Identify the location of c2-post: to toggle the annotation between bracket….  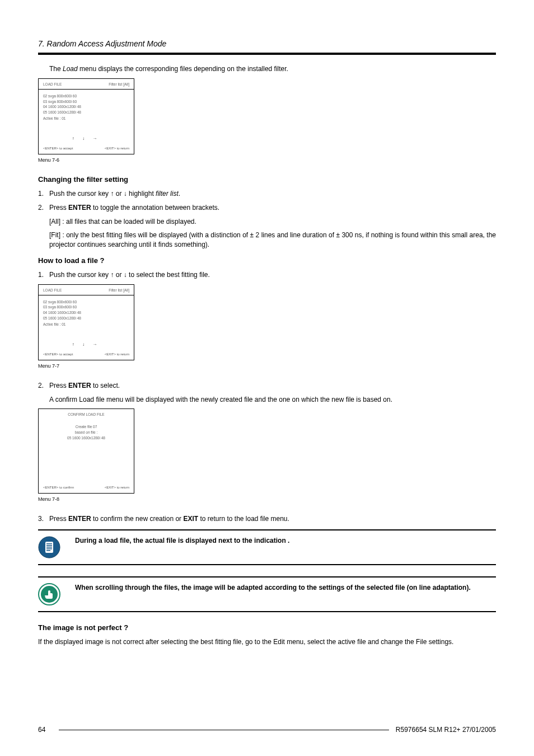
(156, 208).